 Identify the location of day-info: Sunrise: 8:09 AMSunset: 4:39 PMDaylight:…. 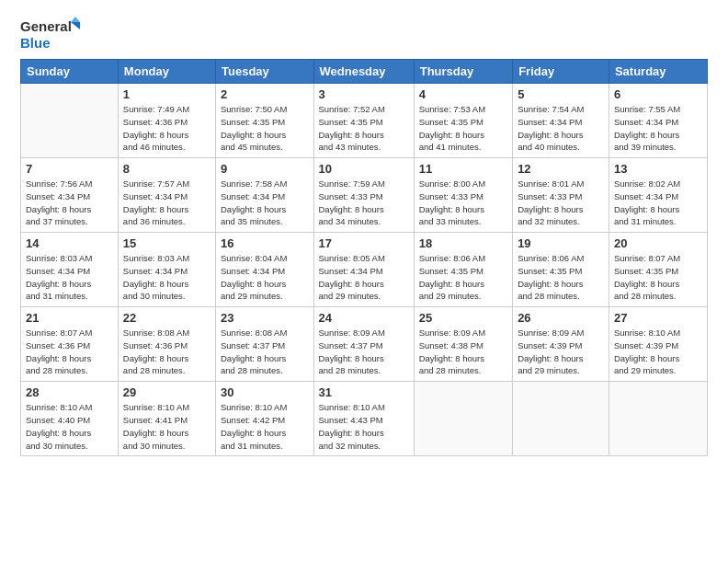
(561, 351).